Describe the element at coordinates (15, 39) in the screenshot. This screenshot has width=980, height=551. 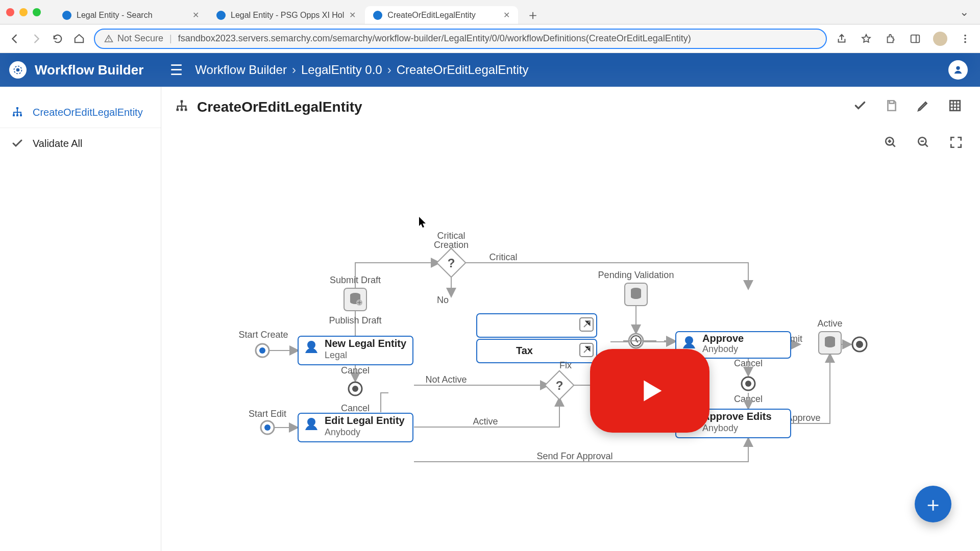
I see `back-button` at that location.